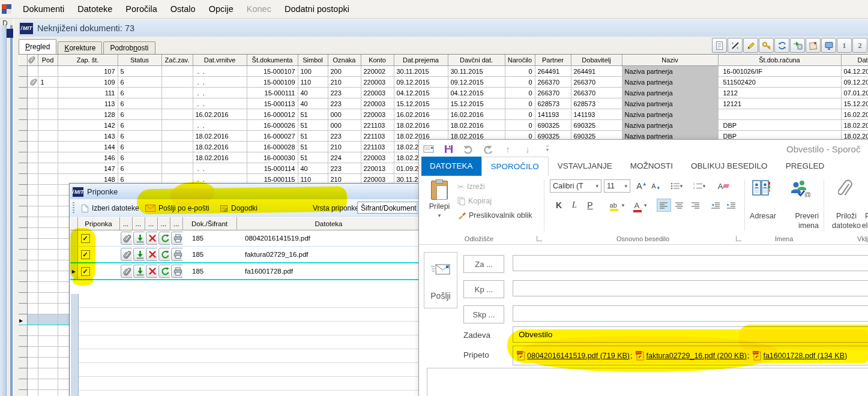 This screenshot has width=868, height=396. What do you see at coordinates (797, 46) in the screenshot?
I see `export-icon` at bounding box center [797, 46].